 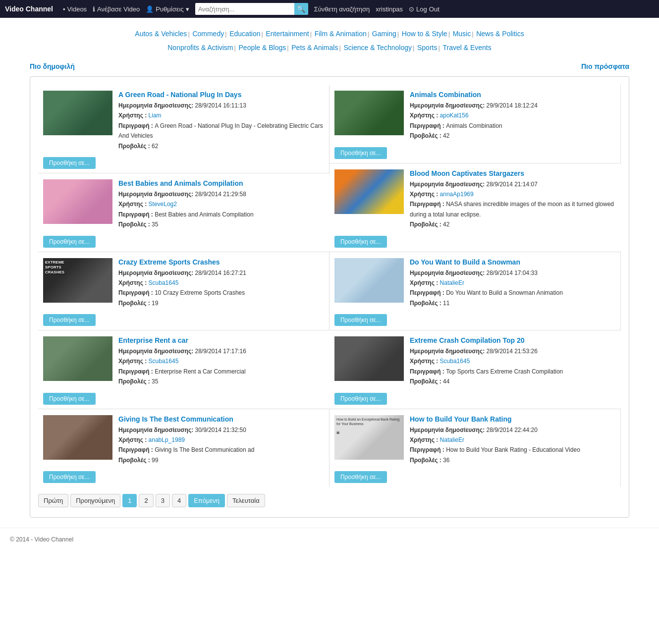 What do you see at coordinates (77, 9) in the screenshot?
I see `nav-videos-label: Videos` at bounding box center [77, 9].